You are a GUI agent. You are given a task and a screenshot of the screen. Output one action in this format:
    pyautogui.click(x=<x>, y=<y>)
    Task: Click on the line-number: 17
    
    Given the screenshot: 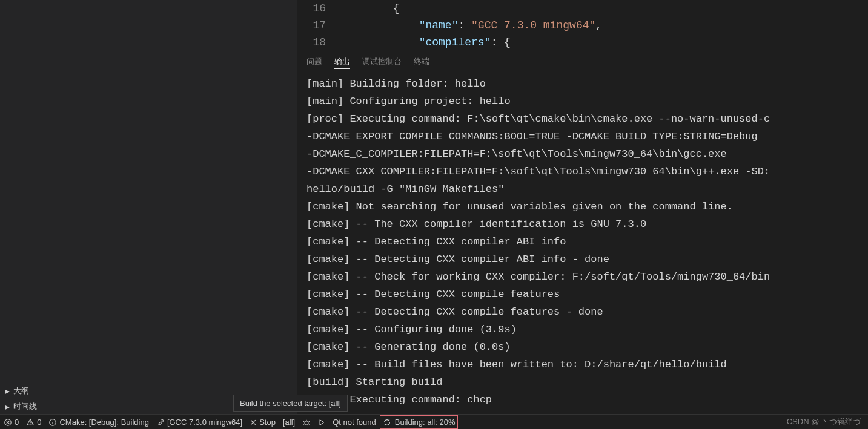 What is the action you would take?
    pyautogui.click(x=319, y=25)
    